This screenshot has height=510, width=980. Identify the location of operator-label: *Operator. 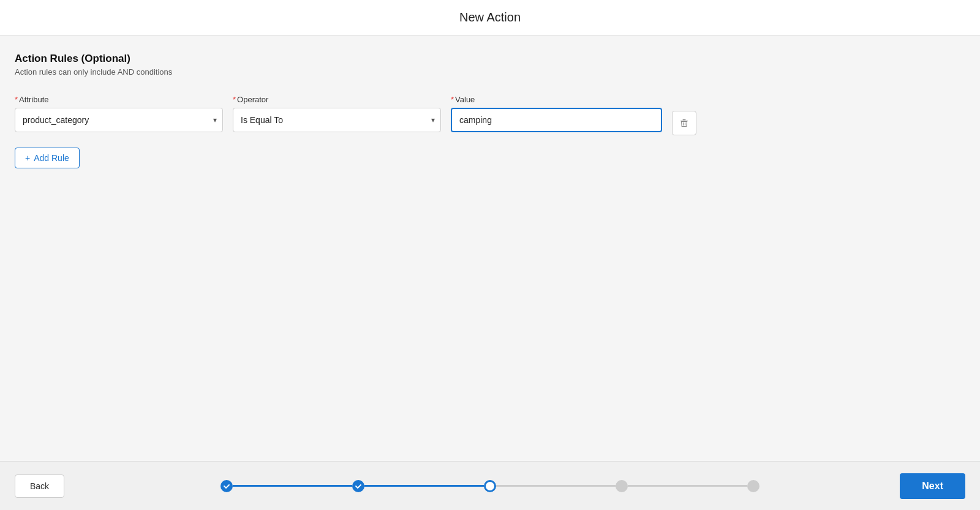
(337, 99).